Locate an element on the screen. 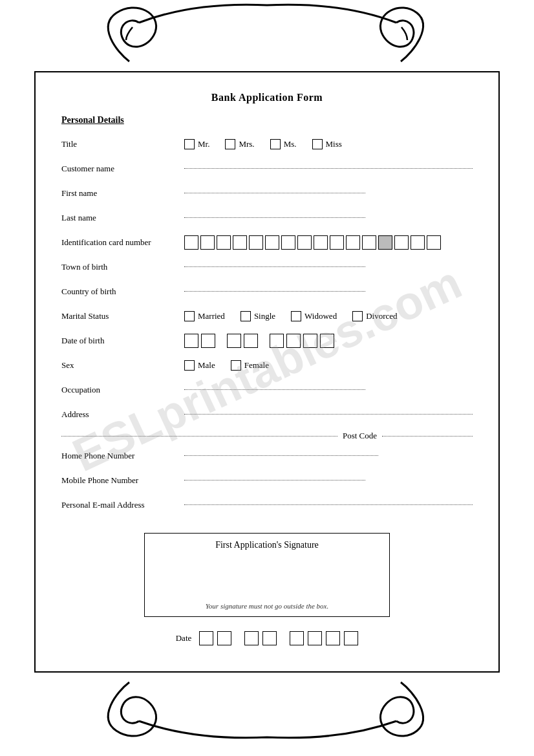 This screenshot has height=756, width=534. address-label: Address is located at coordinates (123, 415).